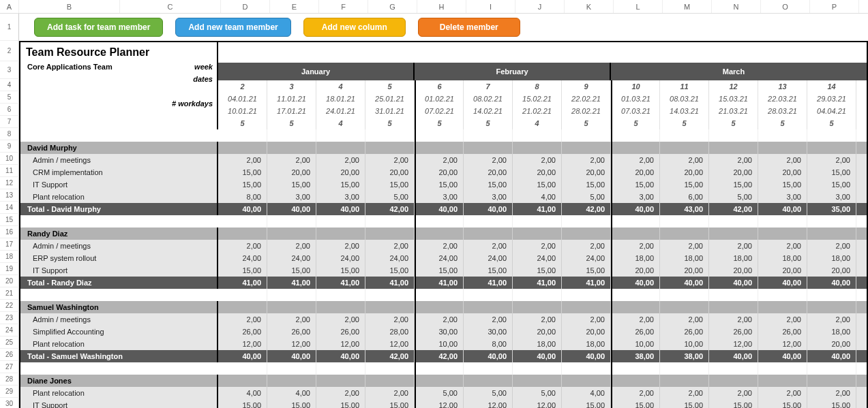 The width and height of the screenshot is (868, 408). I want to click on member-2-total-wk10: 40,00, so click(734, 356).